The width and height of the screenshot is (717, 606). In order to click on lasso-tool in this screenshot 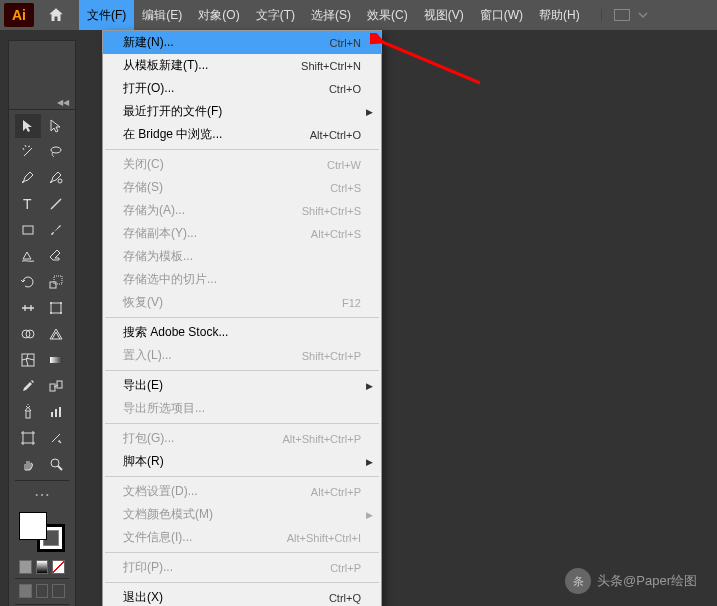, I will do `click(56, 152)`.